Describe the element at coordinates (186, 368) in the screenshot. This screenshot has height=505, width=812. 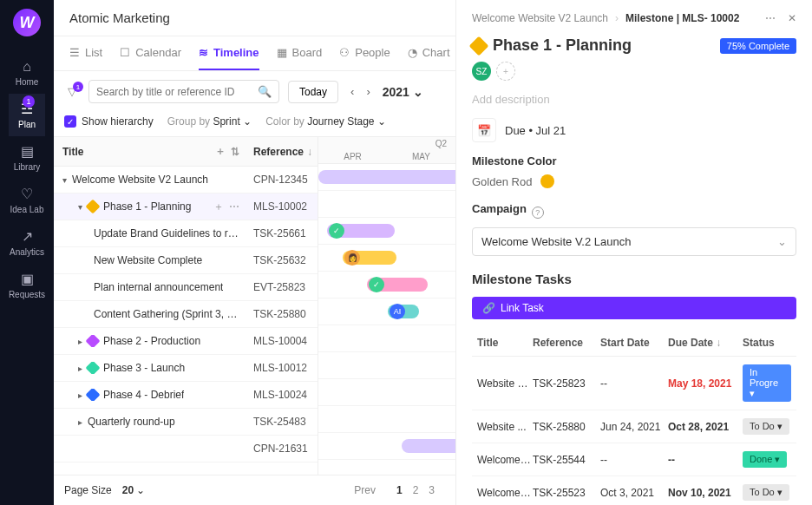
I see `table-row: ▸Phase 3 - LaunchMLS-10012` at that location.